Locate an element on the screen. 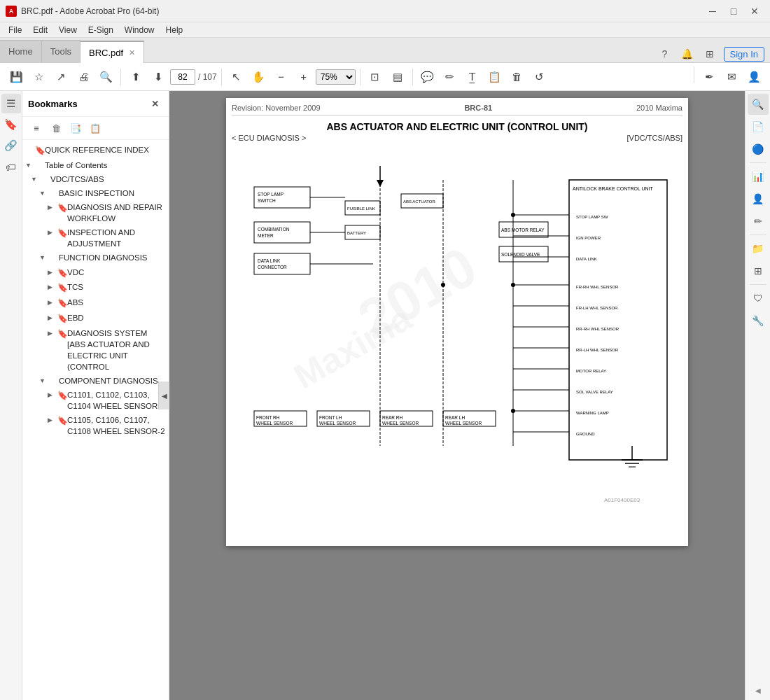  rs-export-button: 📊 is located at coordinates (758, 176).